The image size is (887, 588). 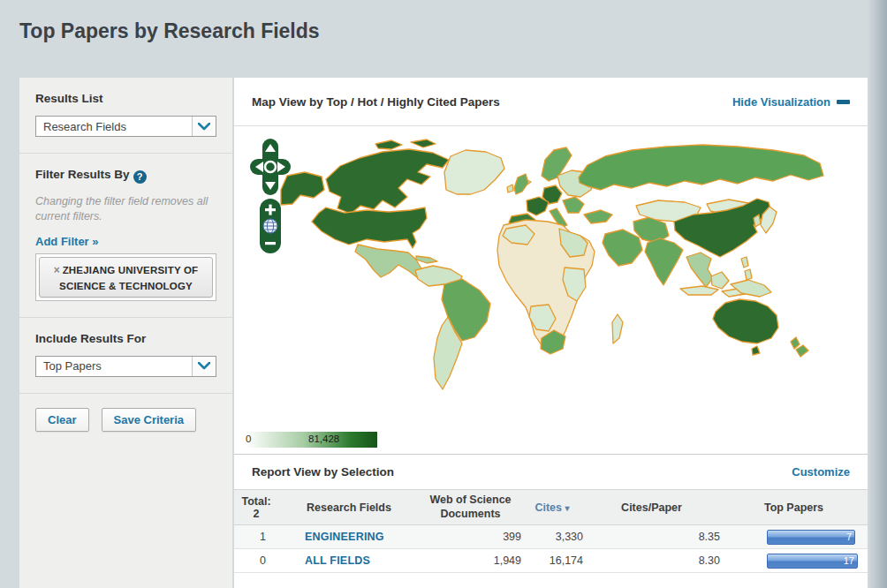 I want to click on row-count: 1, so click(x=256, y=537).